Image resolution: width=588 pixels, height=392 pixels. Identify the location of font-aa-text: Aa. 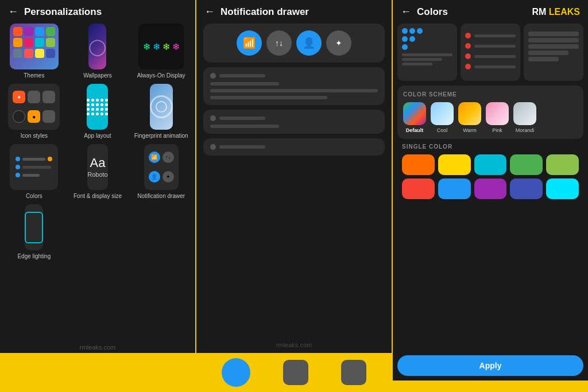
(98, 163).